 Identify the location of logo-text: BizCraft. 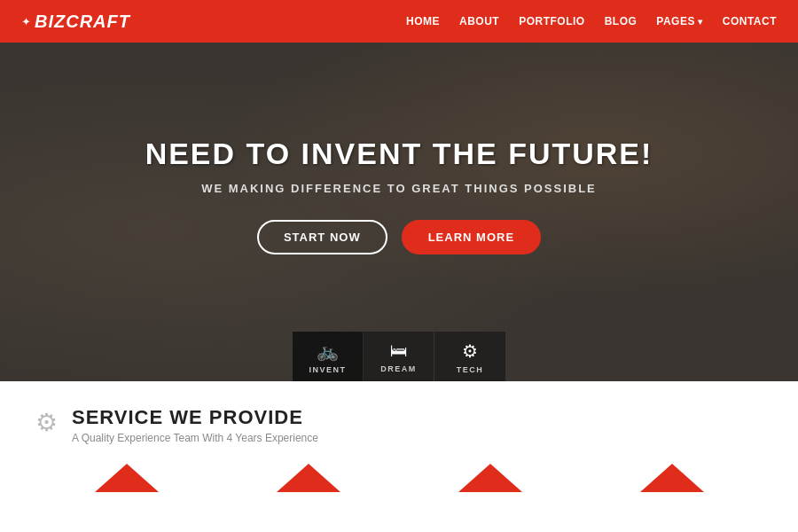
(82, 21).